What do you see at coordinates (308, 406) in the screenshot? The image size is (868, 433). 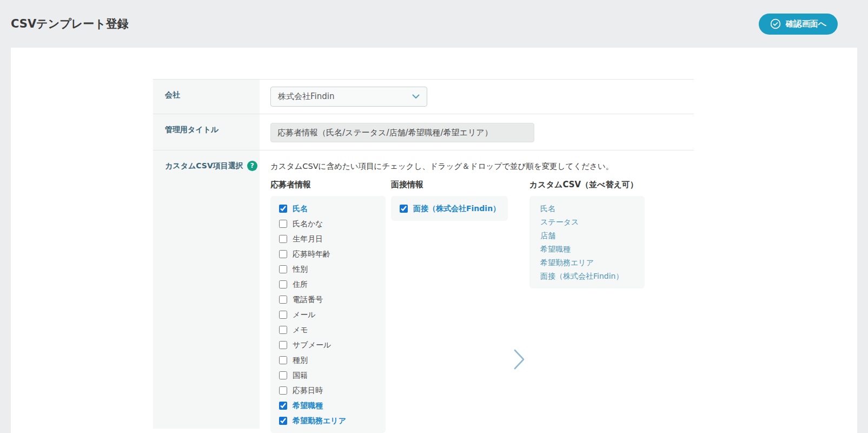 I see `checkbox-item-label: 希望職種` at bounding box center [308, 406].